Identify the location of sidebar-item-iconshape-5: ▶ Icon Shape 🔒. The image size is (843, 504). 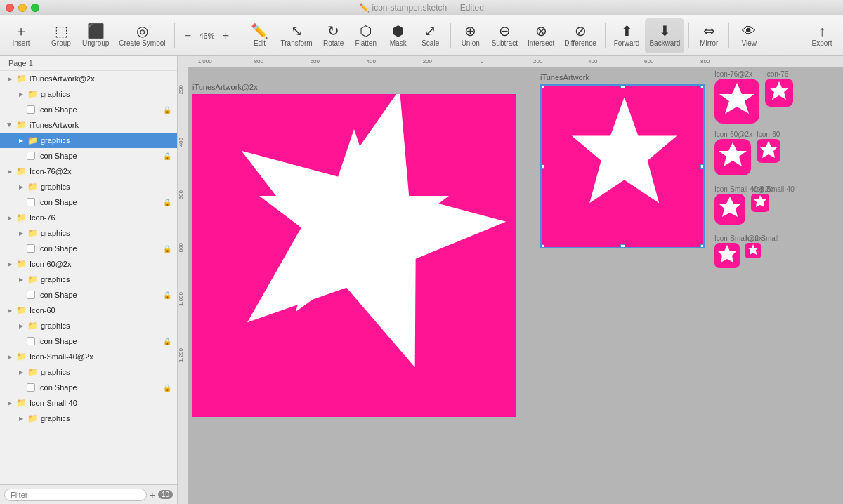
(89, 295).